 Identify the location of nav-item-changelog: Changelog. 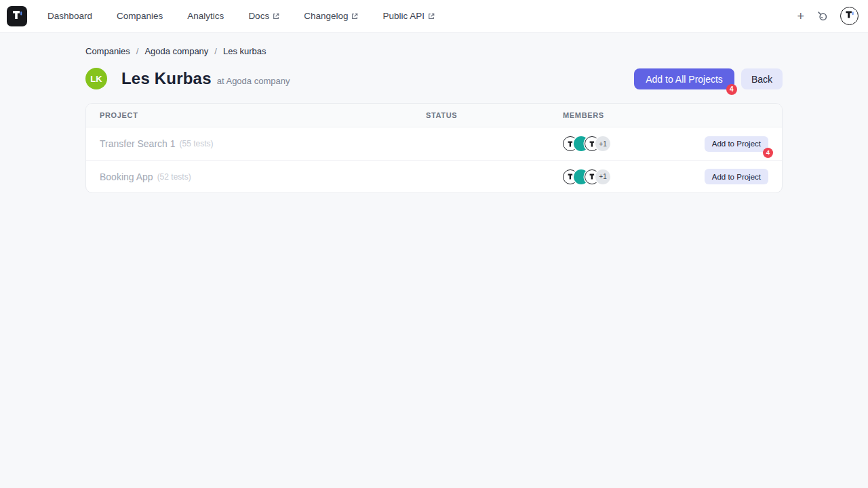
(331, 16).